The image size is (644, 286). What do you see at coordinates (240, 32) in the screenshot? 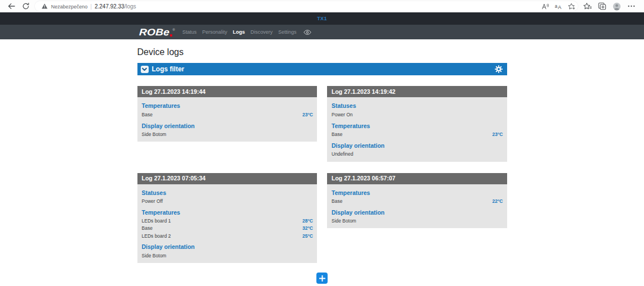
I see `nav-items: StatusPersonalityLogsDiscoverySettings` at bounding box center [240, 32].